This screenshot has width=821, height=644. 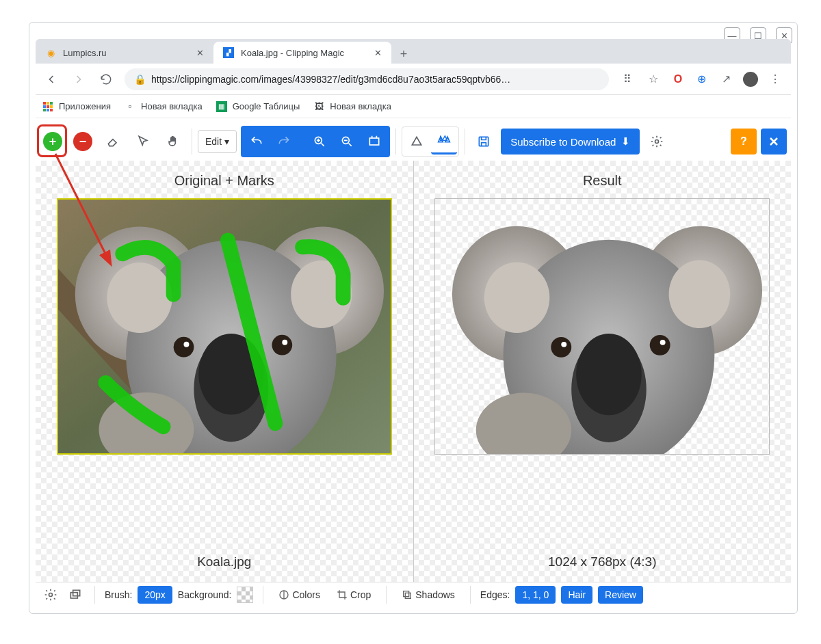 What do you see at coordinates (205, 595) in the screenshot?
I see `background-label: Background:` at bounding box center [205, 595].